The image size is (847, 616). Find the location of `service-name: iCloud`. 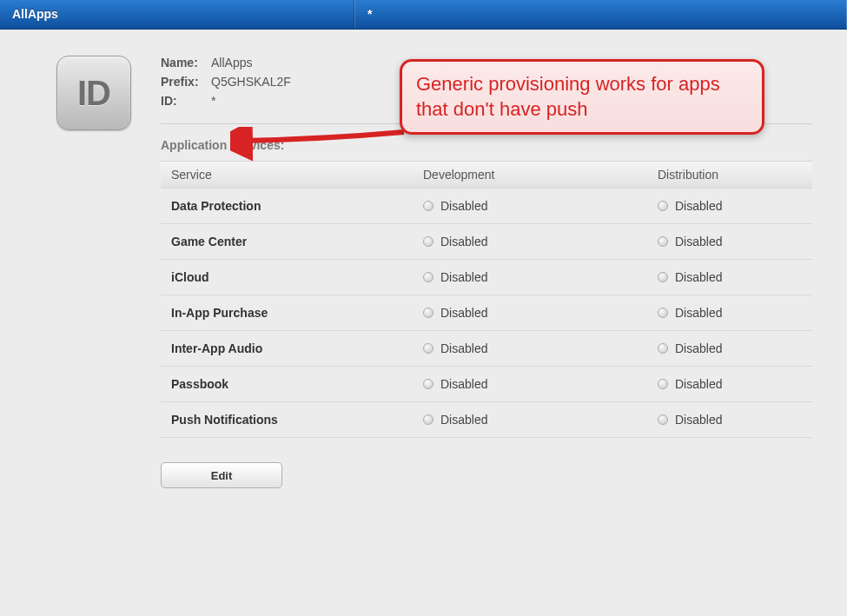

service-name: iCloud is located at coordinates (297, 277).